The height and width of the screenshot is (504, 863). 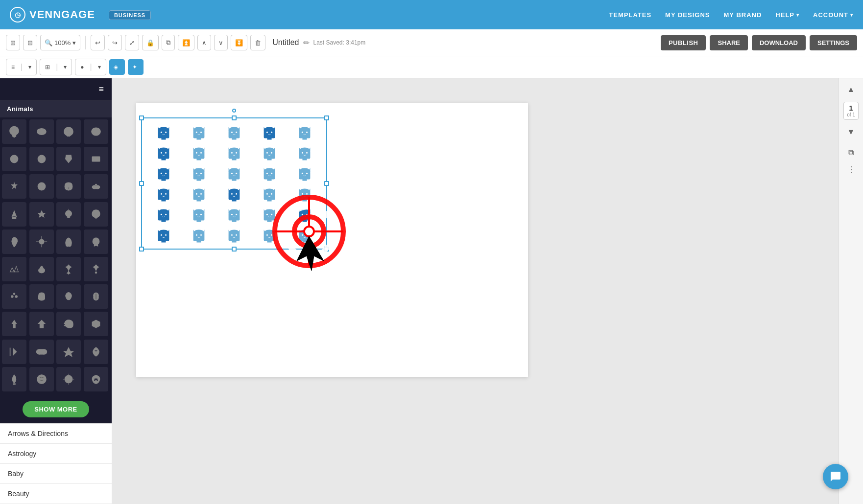 What do you see at coordinates (150, 43) in the screenshot?
I see `lock-icon: 🔒` at bounding box center [150, 43].